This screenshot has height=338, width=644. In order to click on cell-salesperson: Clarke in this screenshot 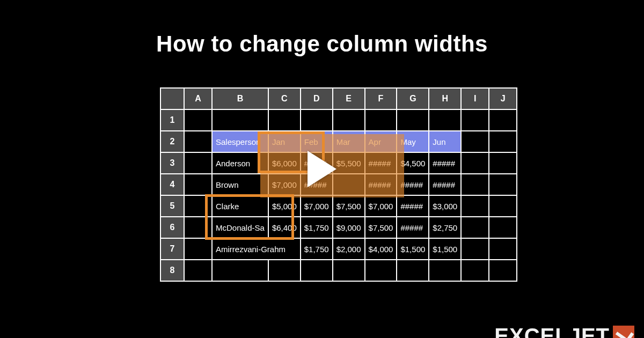, I will do `click(240, 206)`.